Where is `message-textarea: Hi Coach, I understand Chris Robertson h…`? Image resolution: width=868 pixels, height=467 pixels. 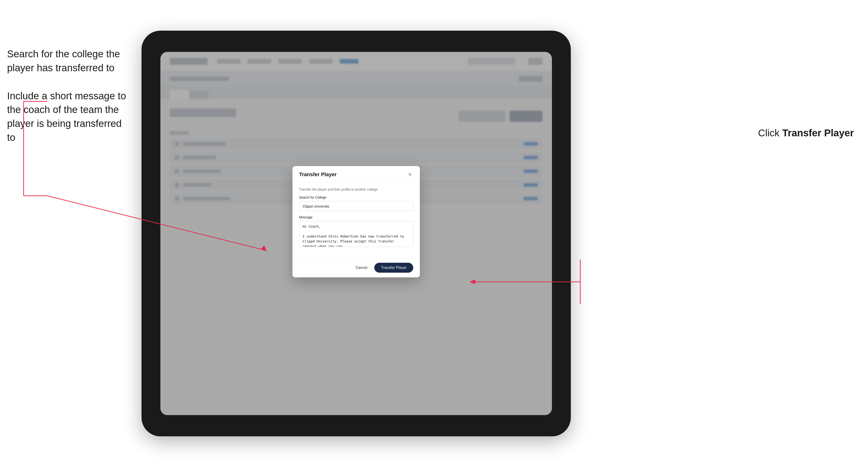
message-textarea: Hi Coach, I understand Chris Robertson h… is located at coordinates (356, 234).